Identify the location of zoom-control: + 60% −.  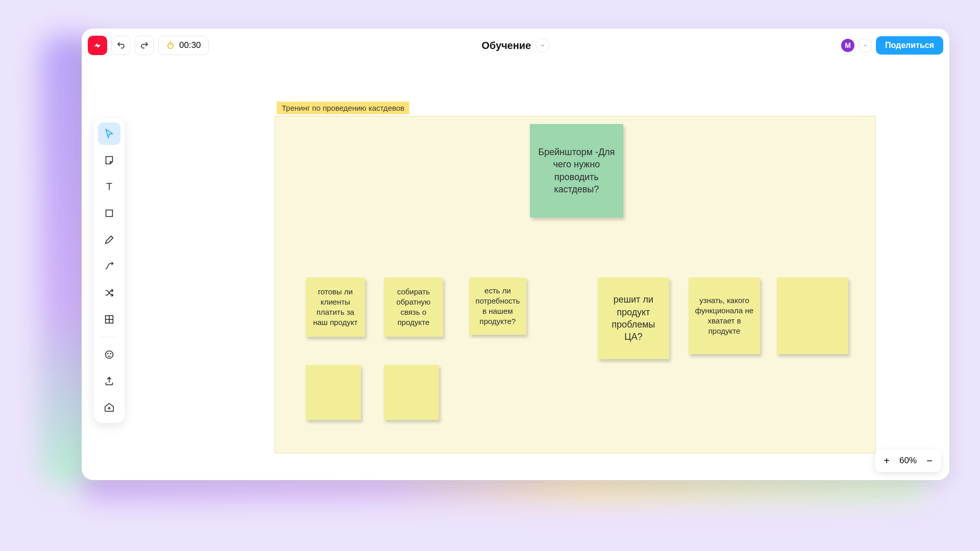
(908, 461).